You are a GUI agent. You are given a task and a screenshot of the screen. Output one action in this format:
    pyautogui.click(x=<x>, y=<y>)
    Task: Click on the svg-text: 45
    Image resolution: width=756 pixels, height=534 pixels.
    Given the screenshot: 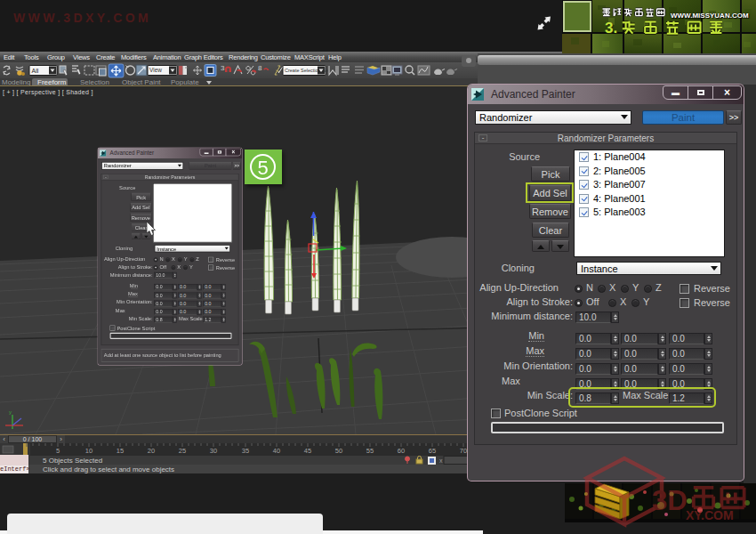 What is the action you would take?
    pyautogui.click(x=308, y=450)
    